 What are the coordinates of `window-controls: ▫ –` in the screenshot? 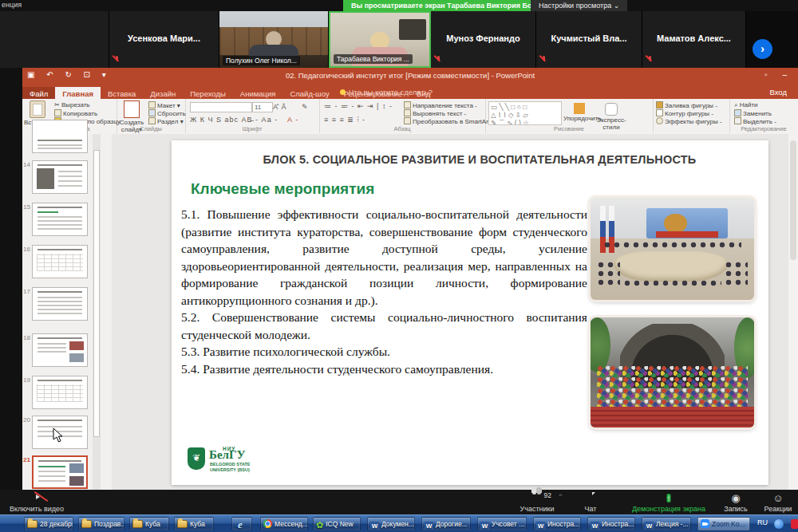 It's located at (779, 75).